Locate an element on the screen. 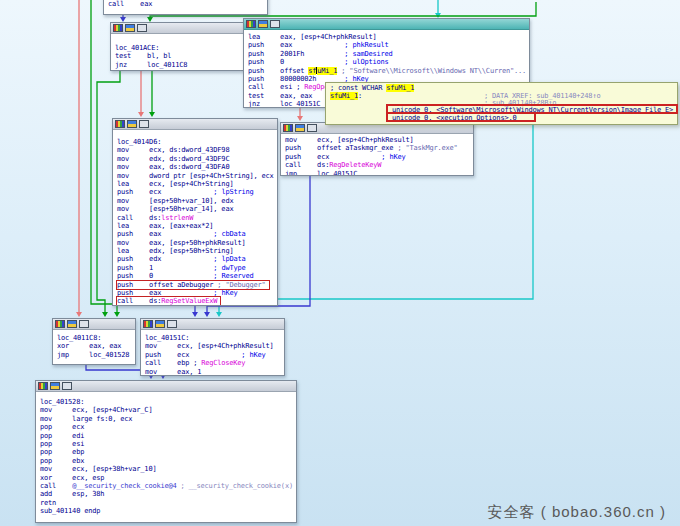 Image resolution: width=680 pixels, height=526 pixels. asm-text: push offset aDebugger is located at coordinates (167, 285).